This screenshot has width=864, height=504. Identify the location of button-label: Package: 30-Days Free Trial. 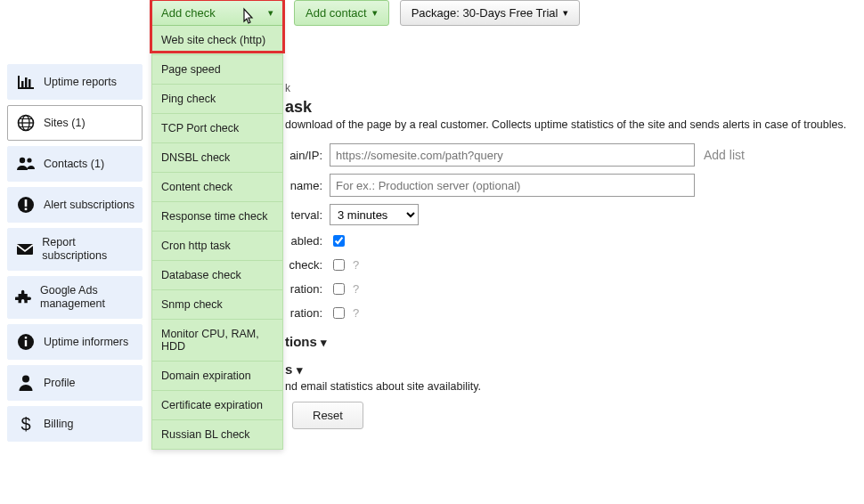
(485, 12).